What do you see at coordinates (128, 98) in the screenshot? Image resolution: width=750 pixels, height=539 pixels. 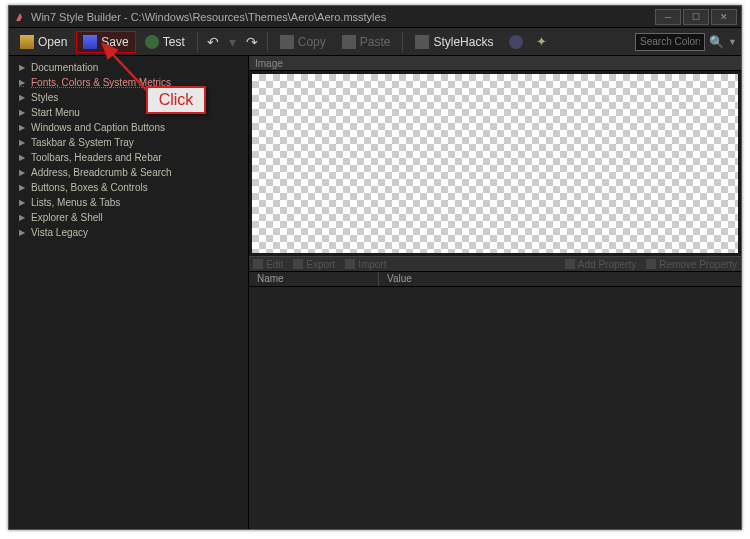 I see `tree-item: ▶Styles` at bounding box center [128, 98].